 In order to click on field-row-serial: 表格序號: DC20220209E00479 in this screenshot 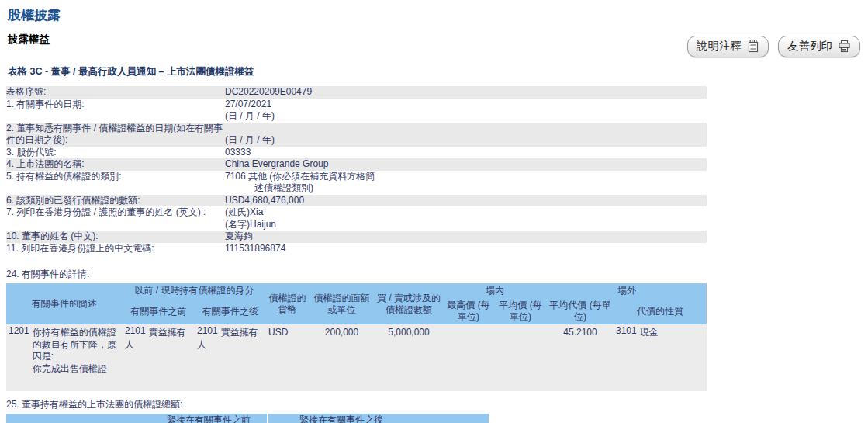, I will do `click(357, 92)`.